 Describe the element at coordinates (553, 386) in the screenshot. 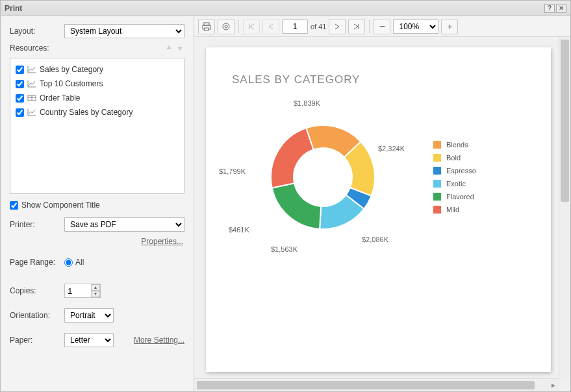

I see `scroll-right-icon: ►` at that location.